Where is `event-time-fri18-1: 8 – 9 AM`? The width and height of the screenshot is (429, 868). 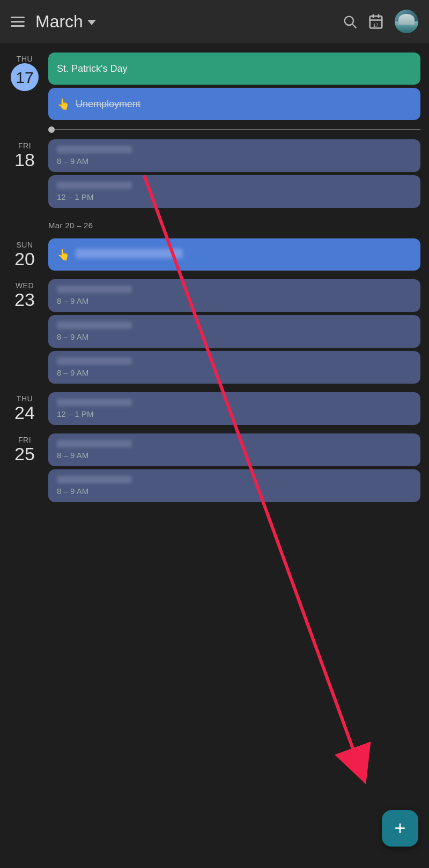 event-time-fri18-1: 8 – 9 AM is located at coordinates (94, 161).